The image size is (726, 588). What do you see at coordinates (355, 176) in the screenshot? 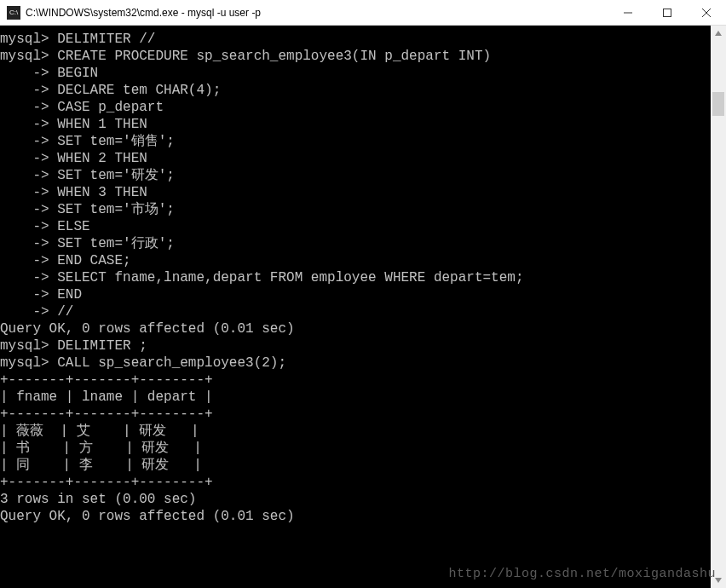
I see `terminal-line: -> SET tem='研发';` at bounding box center [355, 176].